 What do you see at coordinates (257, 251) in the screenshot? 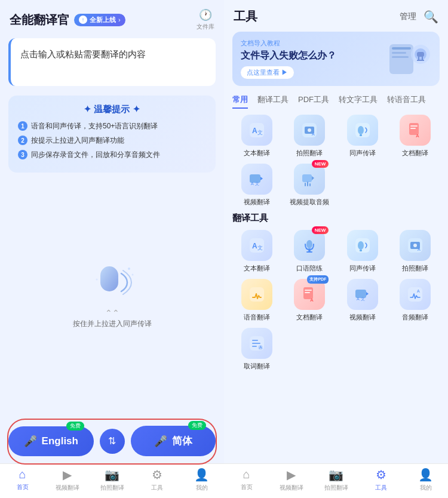
I see `tool-text-trans-2: A 文 文本翻译` at bounding box center [257, 251].